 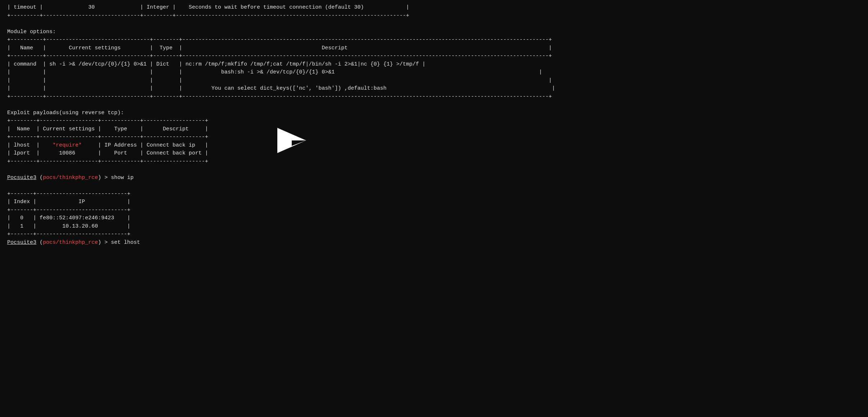 What do you see at coordinates (434, 81) in the screenshot?
I see `cmd-row3: | | | | |` at bounding box center [434, 81].